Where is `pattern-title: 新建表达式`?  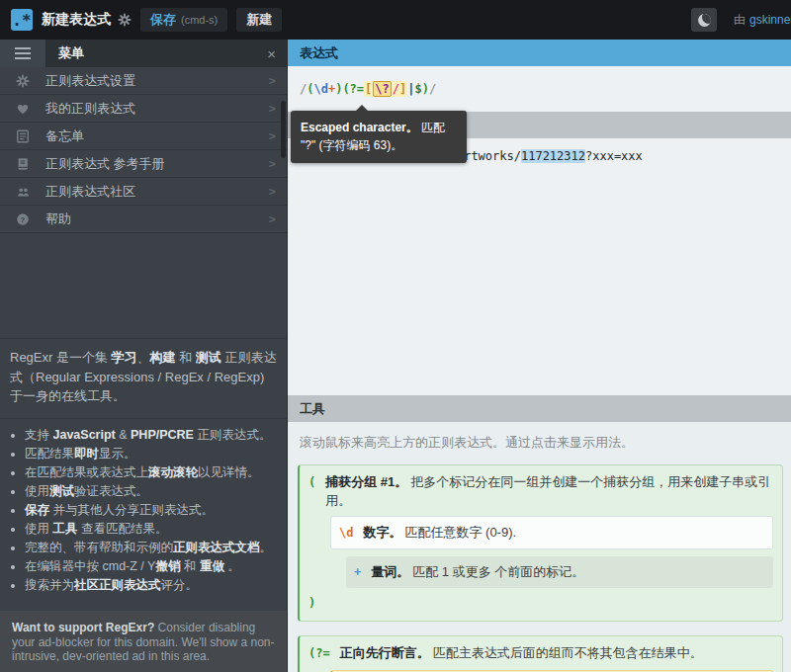 pattern-title: 新建表达式 is located at coordinates (76, 20).